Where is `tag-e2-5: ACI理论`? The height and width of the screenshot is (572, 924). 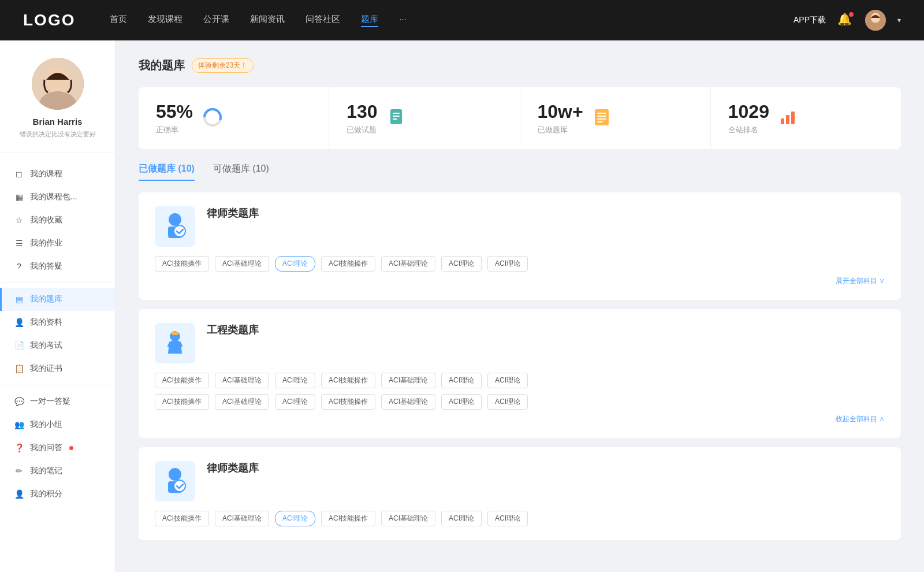 tag-e2-5: ACI理论 is located at coordinates (461, 402).